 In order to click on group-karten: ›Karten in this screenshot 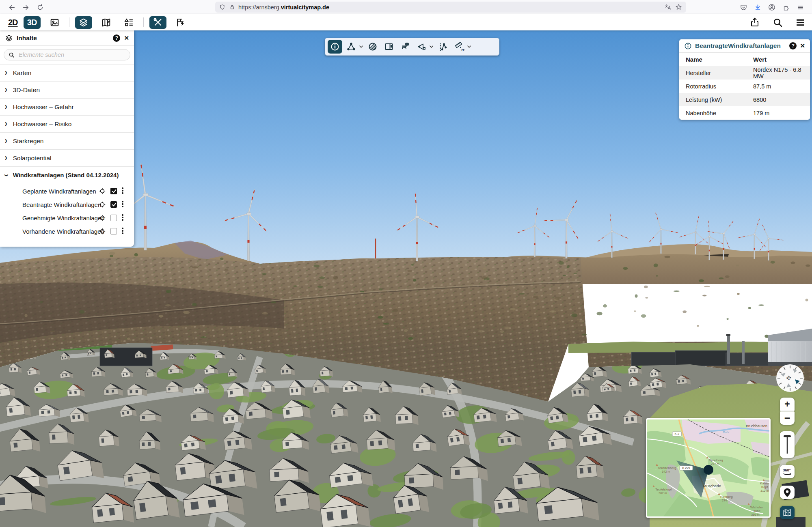, I will do `click(67, 73)`.